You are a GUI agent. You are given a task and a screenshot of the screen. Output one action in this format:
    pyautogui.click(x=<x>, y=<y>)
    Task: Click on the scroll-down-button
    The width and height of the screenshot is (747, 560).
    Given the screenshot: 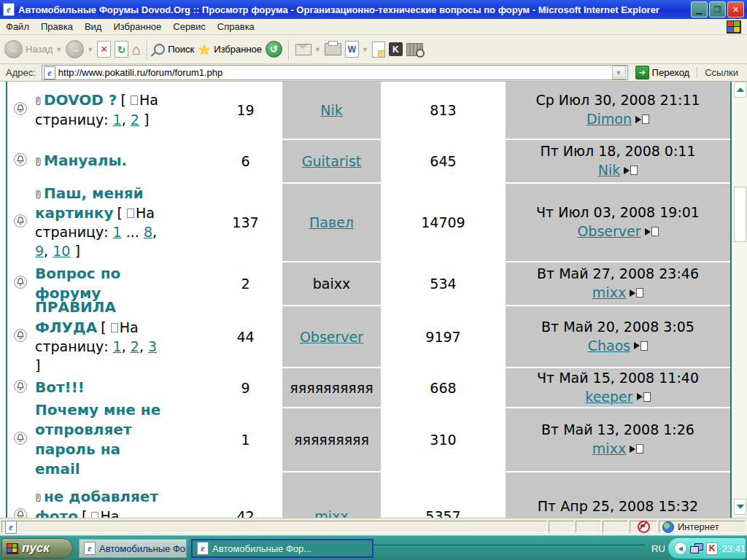 What is the action you would take?
    pyautogui.click(x=740, y=507)
    